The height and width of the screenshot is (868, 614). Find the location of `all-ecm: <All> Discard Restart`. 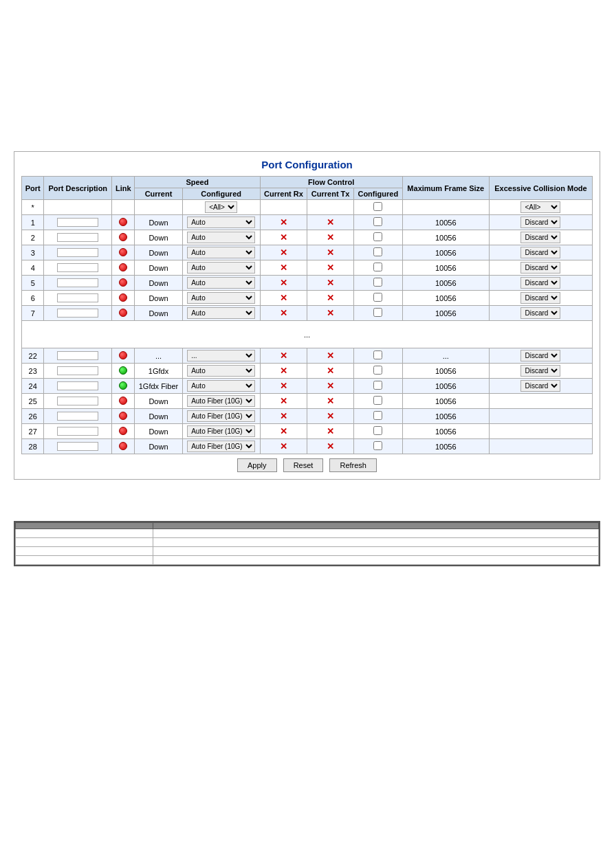

all-ecm: <All> Discard Restart is located at coordinates (540, 208).